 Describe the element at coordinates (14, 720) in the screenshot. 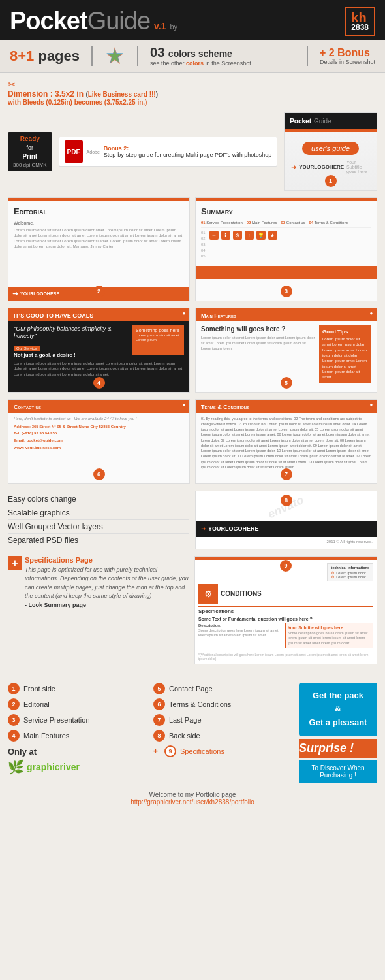

I see `page-num-3: 3` at that location.